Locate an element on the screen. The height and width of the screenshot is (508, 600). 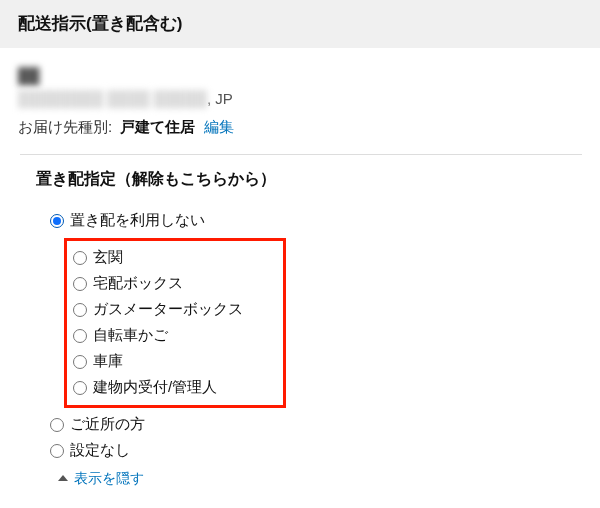
okihai-option-label: 自転車かご is located at coordinates (130, 336).